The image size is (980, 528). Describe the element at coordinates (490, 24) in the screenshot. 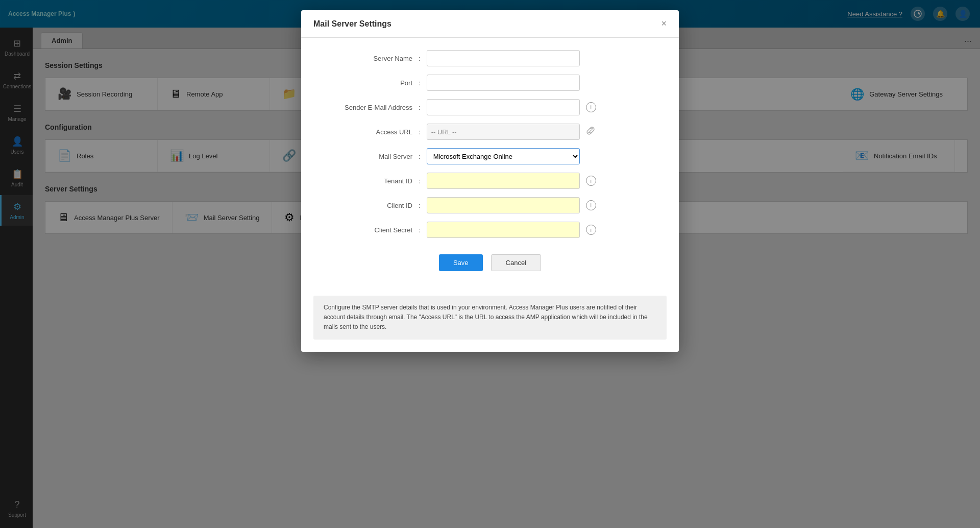

I see `modal-header: Mail Server Settings ×` at that location.